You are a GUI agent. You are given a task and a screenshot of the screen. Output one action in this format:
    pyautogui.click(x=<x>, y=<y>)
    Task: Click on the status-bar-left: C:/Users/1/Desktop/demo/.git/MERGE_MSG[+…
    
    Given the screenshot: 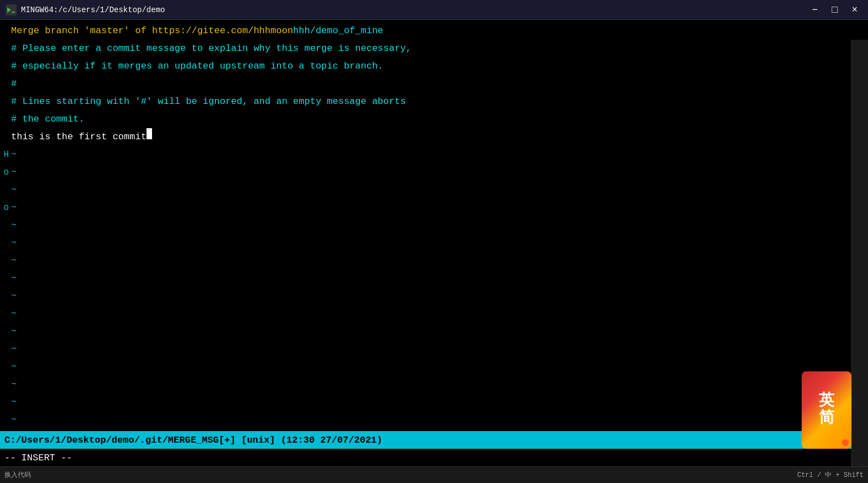 What is the action you would take?
    pyautogui.click(x=194, y=440)
    